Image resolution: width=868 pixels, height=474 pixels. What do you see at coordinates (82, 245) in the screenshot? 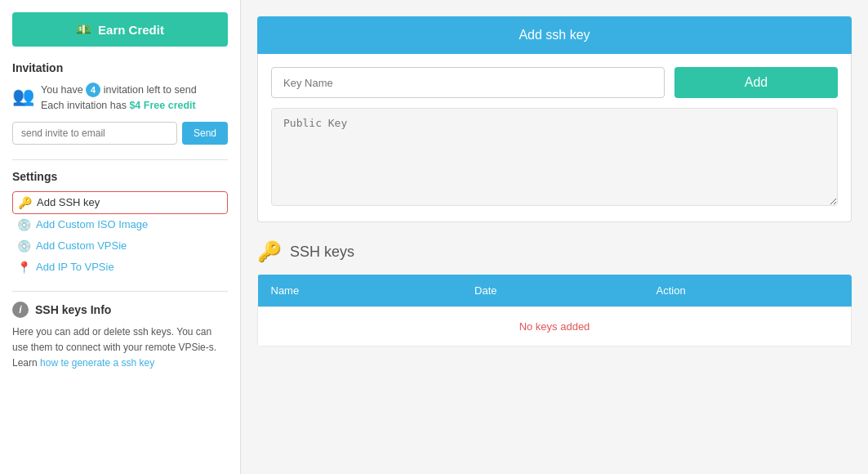
I see `nav-item-add-custom-vpsie-label: Add Custom VPSie` at bounding box center [82, 245].